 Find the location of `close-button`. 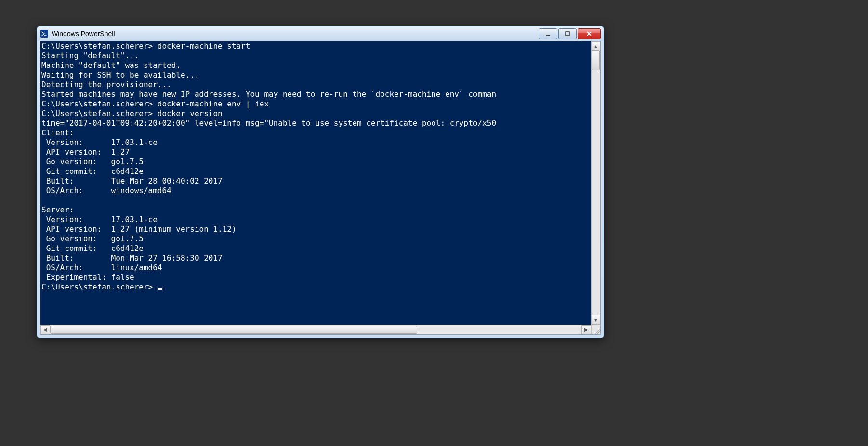

close-button is located at coordinates (589, 34).